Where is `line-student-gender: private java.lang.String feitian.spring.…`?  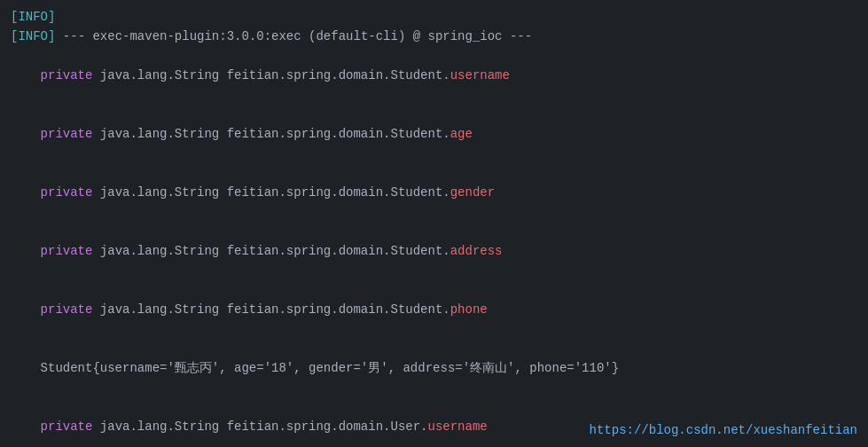
line-student-gender: private java.lang.String feitian.spring.… is located at coordinates (434, 192).